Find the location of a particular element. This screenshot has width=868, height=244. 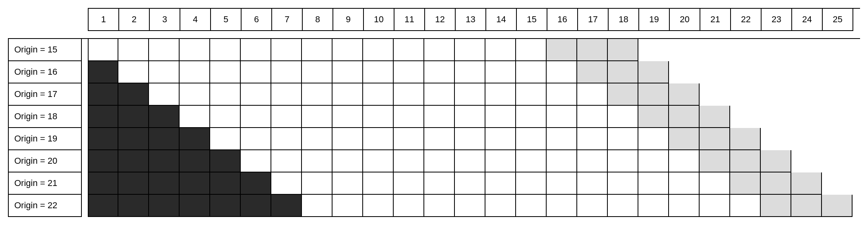

row-label: Origin = 20 is located at coordinates (45, 161).